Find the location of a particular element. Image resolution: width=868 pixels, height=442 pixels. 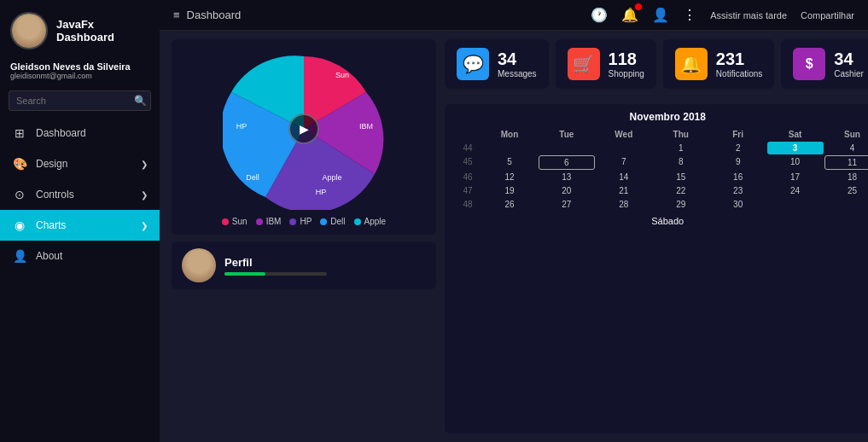

messages-count: 34 is located at coordinates (517, 60).